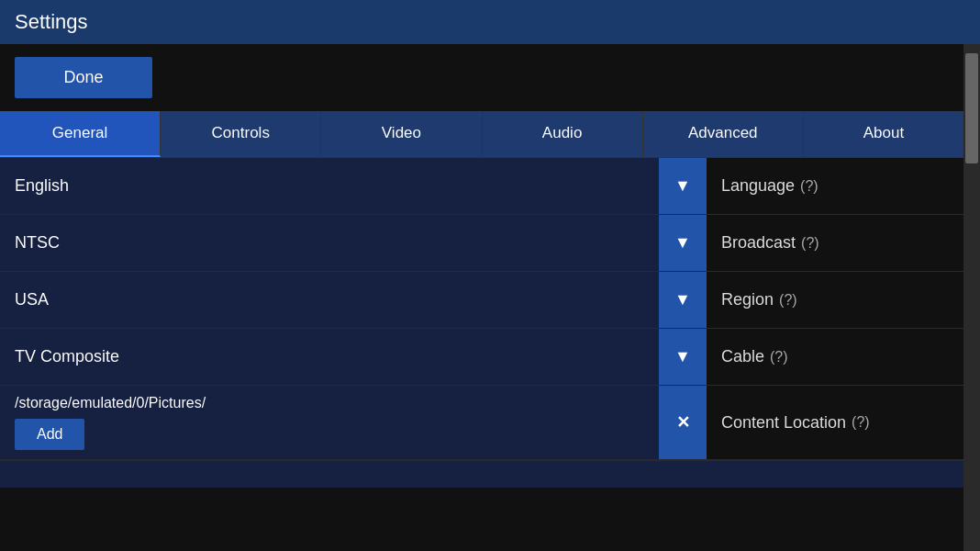 The width and height of the screenshot is (980, 551). Describe the element at coordinates (972, 108) in the screenshot. I see `scrollbar-thumb` at that location.